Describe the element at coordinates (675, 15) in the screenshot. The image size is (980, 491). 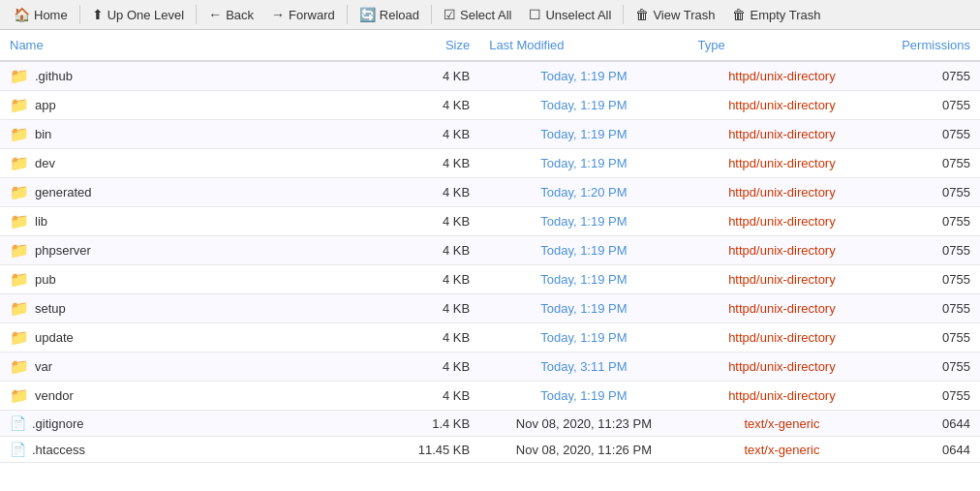
I see `view-trash-button: 🗑 View Trash` at that location.